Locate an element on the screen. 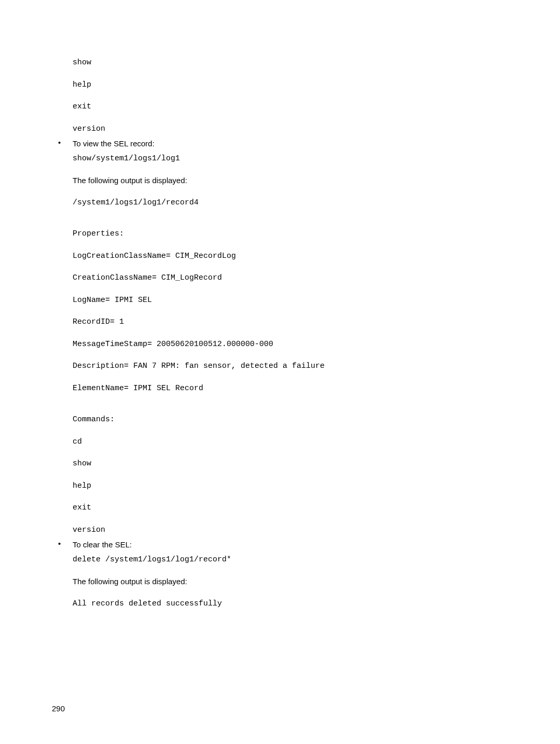 The height and width of the screenshot is (744, 560). property-messagetimestamp: MessageTimeStamp= 20050620100512.000000-… is located at coordinates (290, 345).